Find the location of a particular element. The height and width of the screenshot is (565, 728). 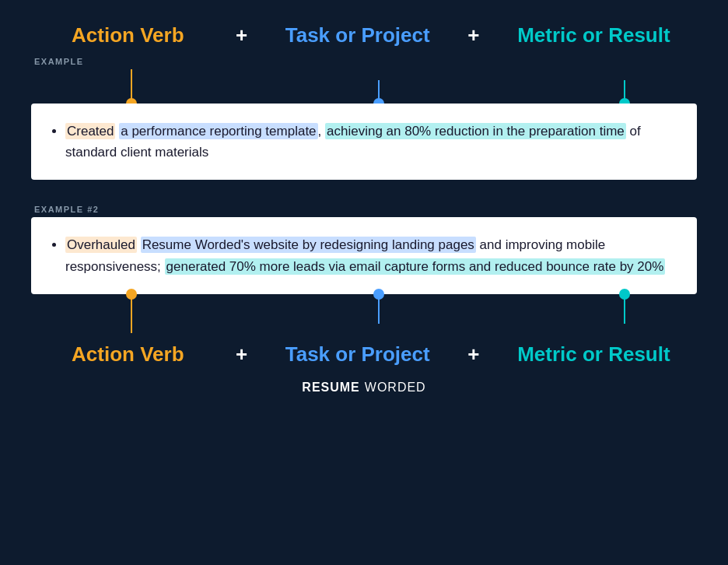

brand-resume: RESUME is located at coordinates (331, 388).